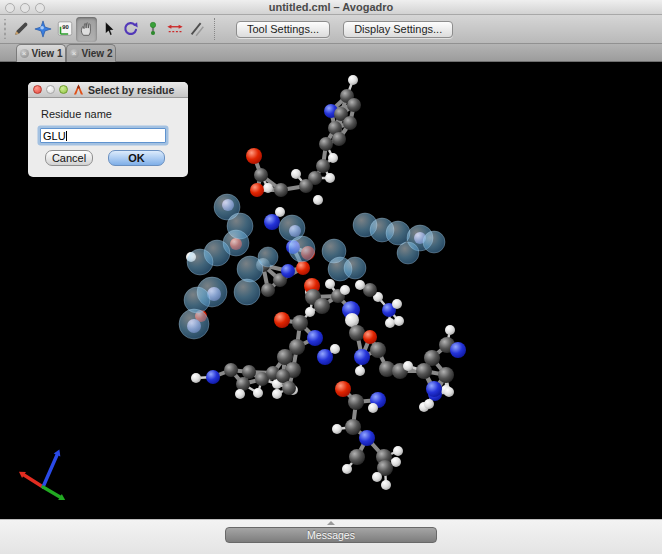 This screenshot has width=662, height=554. I want to click on hand-icon, so click(87, 29).